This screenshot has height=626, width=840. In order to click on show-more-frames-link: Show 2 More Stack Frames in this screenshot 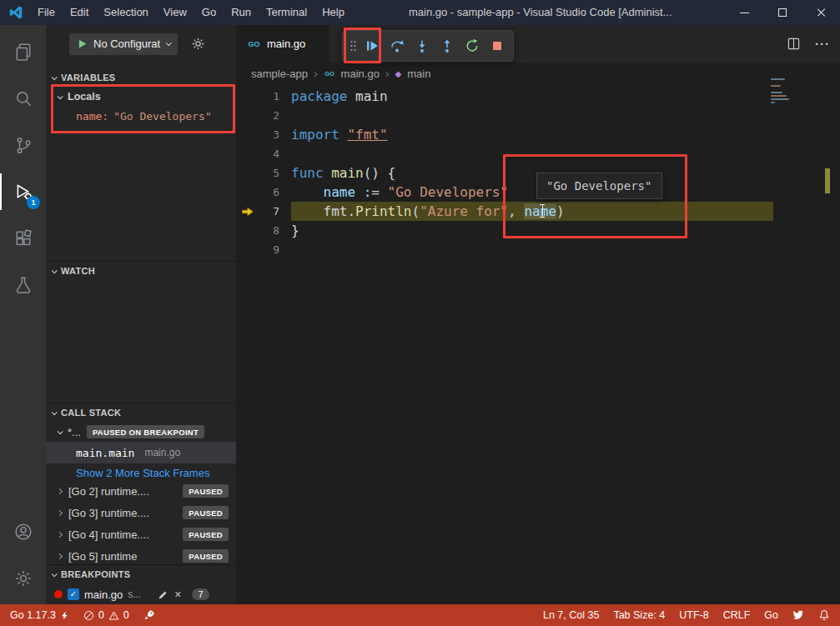, I will do `click(143, 473)`.